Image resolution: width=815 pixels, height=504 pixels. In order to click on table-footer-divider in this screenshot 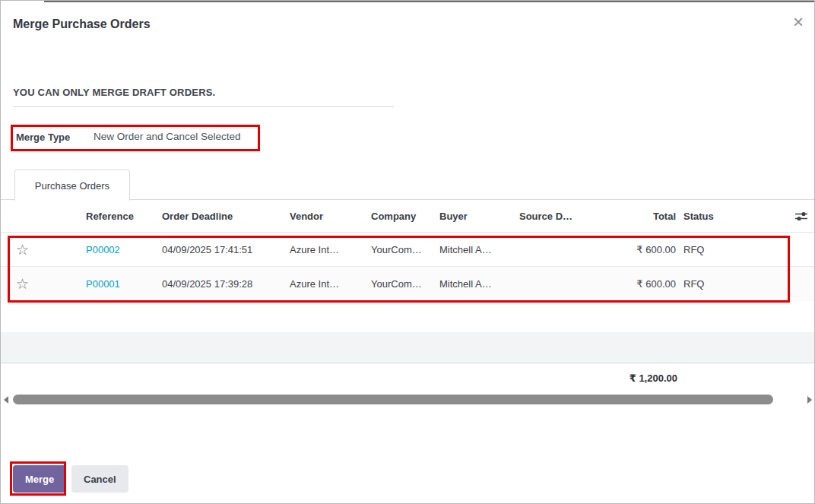, I will do `click(408, 363)`.